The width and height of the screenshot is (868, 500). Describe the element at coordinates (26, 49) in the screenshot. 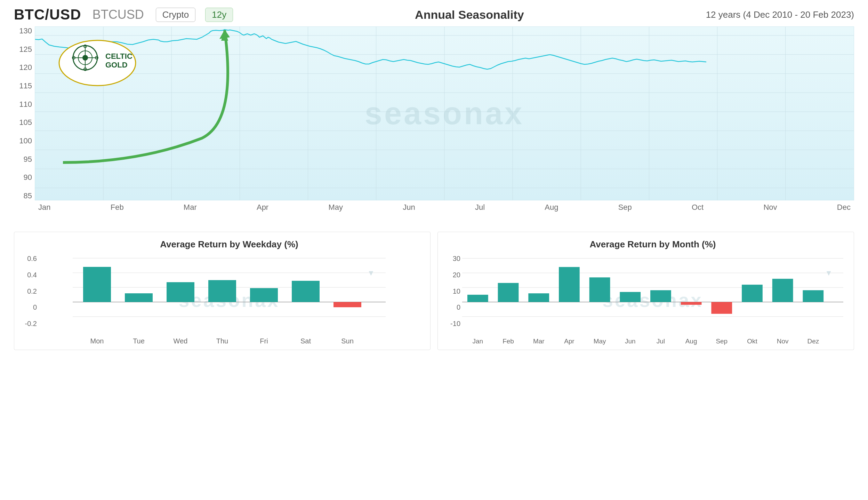

I see `y-label-125: 125` at that location.